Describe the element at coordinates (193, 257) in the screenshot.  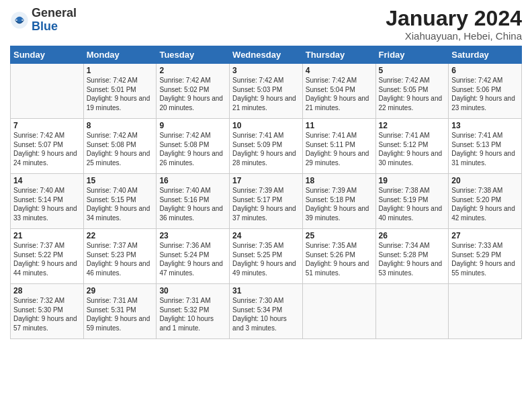
I see `calendar-cell: 23Sunrise: 7:36 AM Sunset: 5:24 PM Dayli…` at that location.